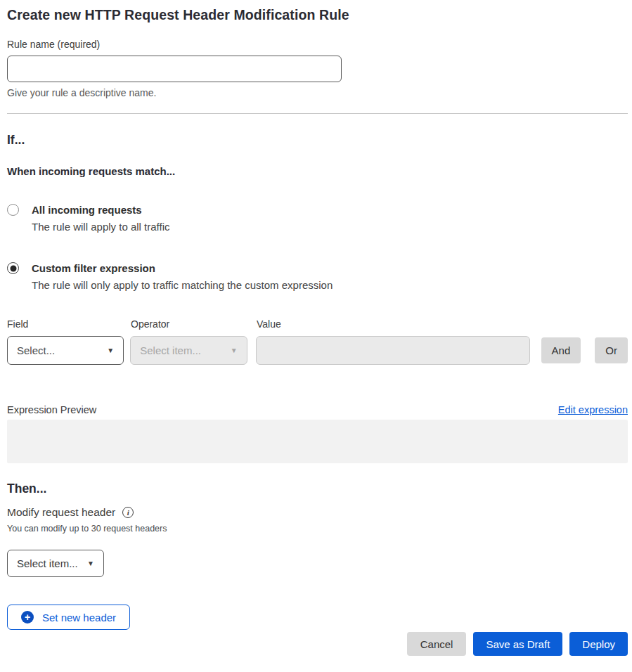  What do you see at coordinates (612, 350) in the screenshot?
I see `or-button: Or` at bounding box center [612, 350].